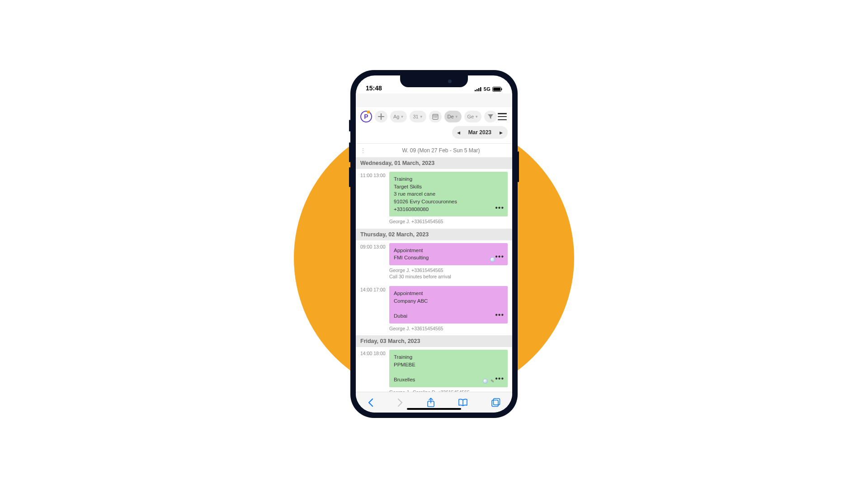 This screenshot has width=868, height=488. Describe the element at coordinates (491, 117) in the screenshot. I see `funnel-icon` at that location.